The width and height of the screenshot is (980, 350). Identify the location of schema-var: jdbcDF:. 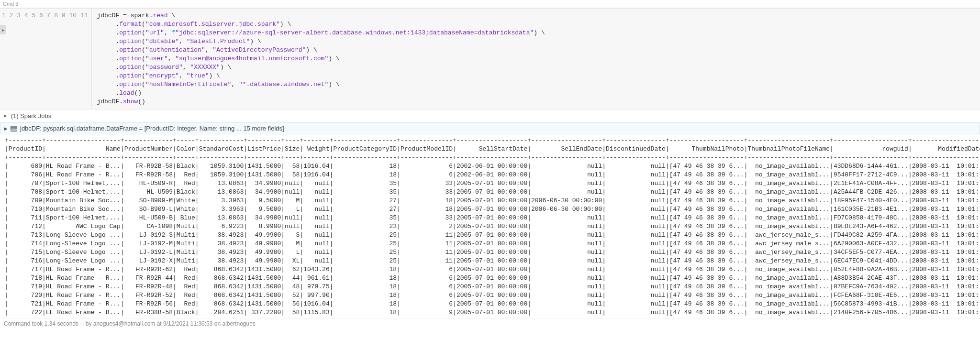
(32, 128).